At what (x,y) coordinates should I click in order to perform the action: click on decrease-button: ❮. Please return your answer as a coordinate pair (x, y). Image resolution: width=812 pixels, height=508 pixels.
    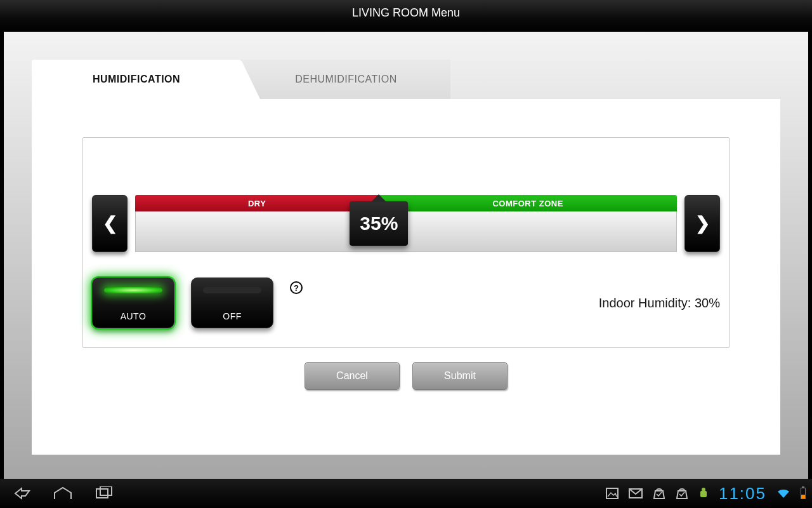
    Looking at the image, I should click on (110, 224).